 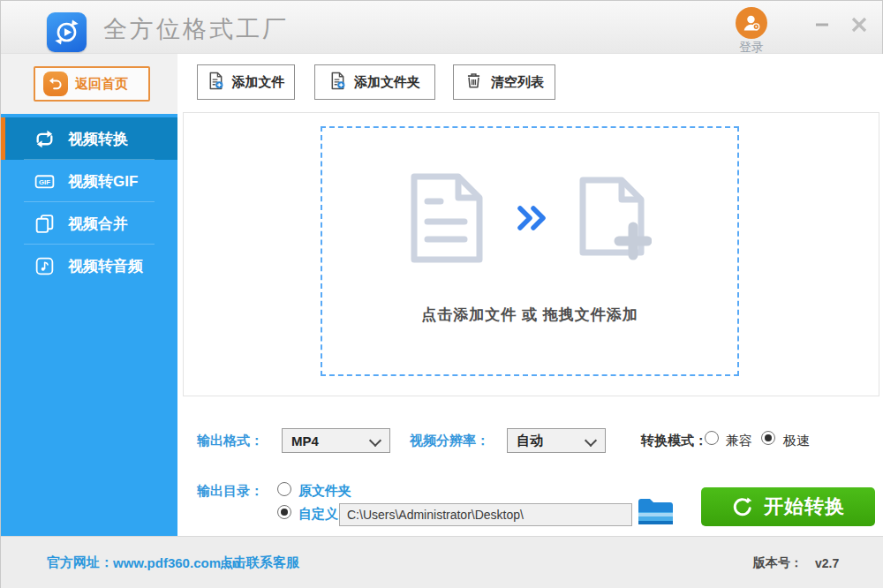 What do you see at coordinates (67, 32) in the screenshot?
I see `app-logo-icon` at bounding box center [67, 32].